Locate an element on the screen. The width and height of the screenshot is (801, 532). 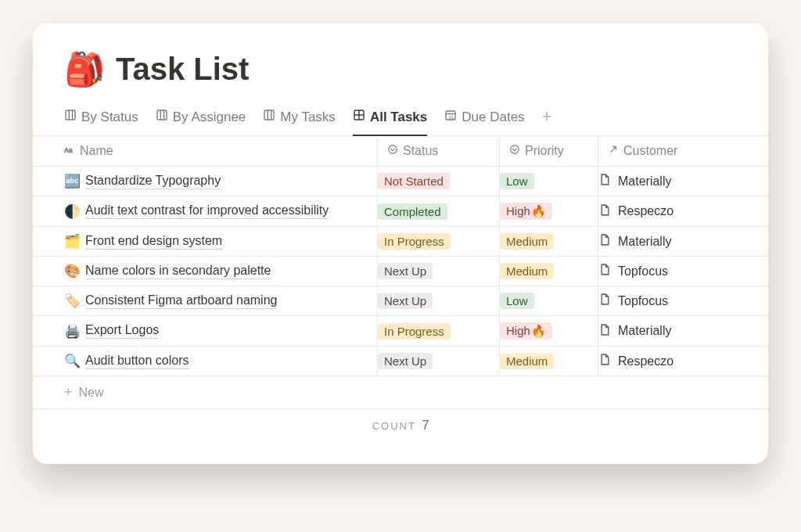
task-title: Front end design system is located at coordinates (153, 242).